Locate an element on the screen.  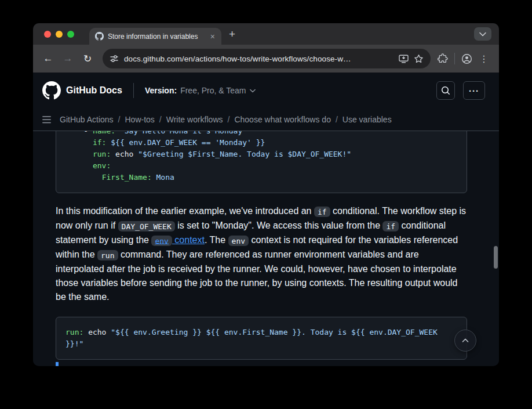
install-page-icon is located at coordinates (403, 59).